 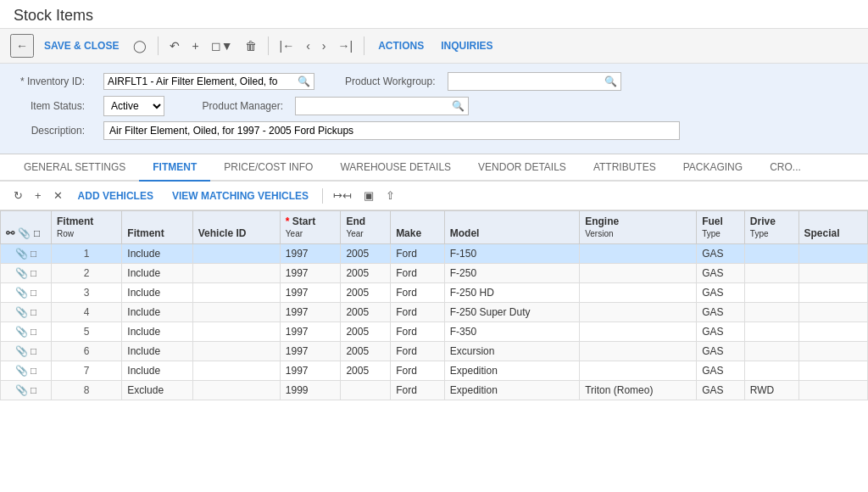 What do you see at coordinates (201, 81) in the screenshot?
I see `inventory-id-input` at bounding box center [201, 81].